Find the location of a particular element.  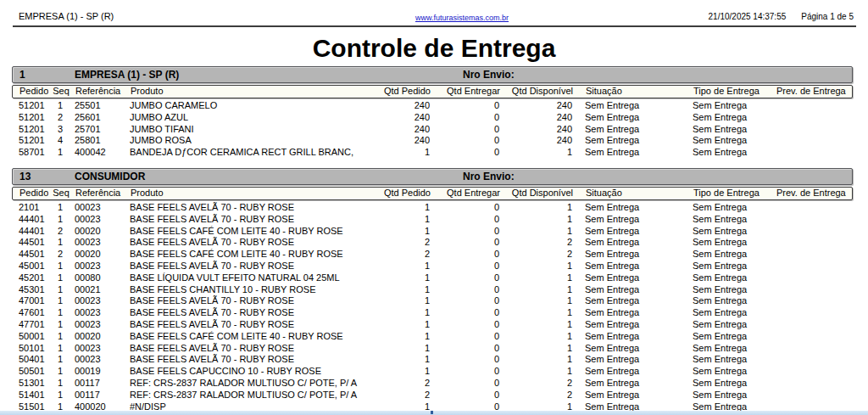

section-rows: 51201125501JUMBO CARAMELO2400240Sem Entr… is located at coordinates (432, 129).